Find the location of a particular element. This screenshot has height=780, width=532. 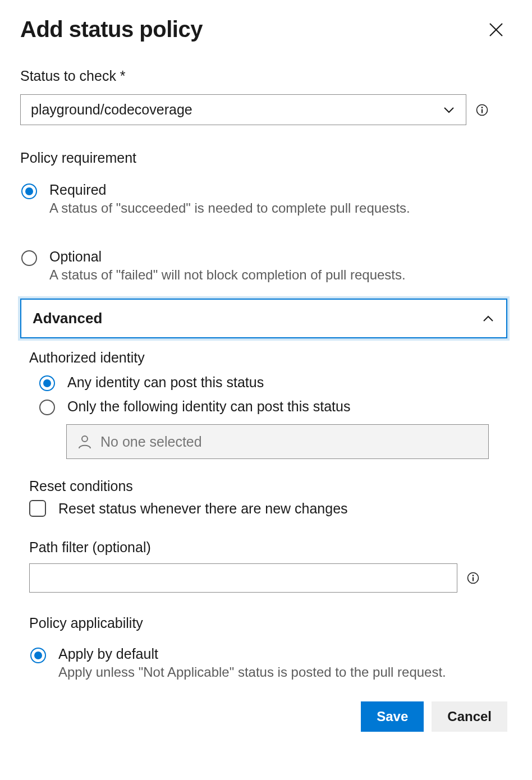

status-to-check-label: Status to check * is located at coordinates (264, 76).